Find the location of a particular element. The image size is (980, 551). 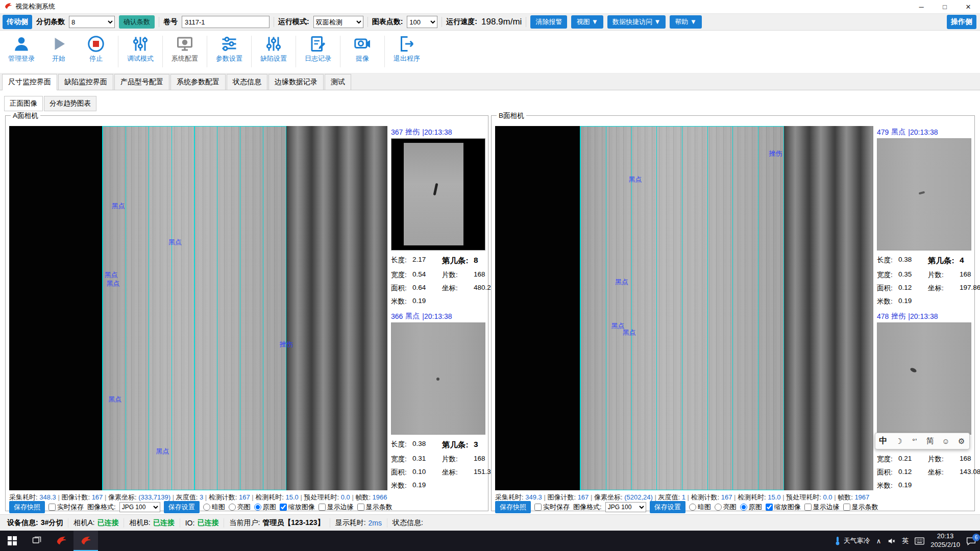

tab-test: 测试 is located at coordinates (338, 82).